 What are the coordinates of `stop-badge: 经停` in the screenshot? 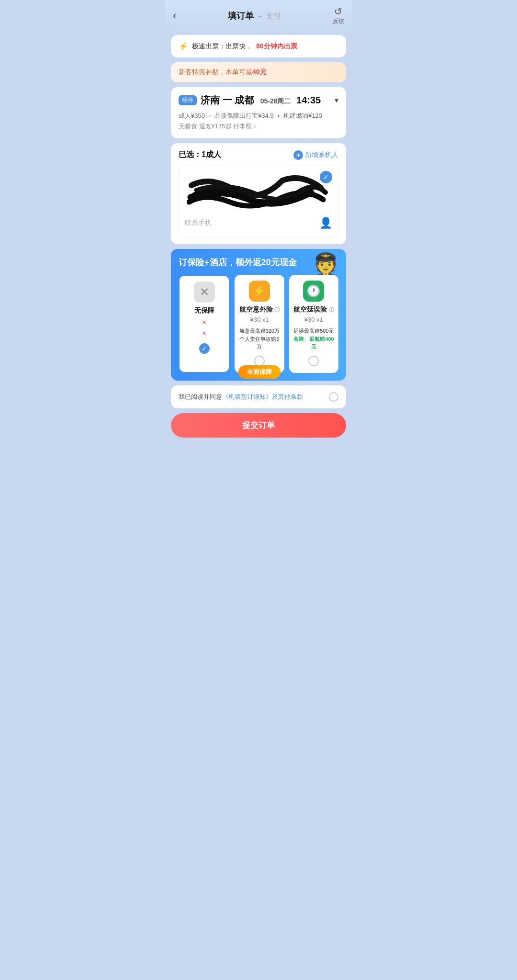 It's located at (188, 101).